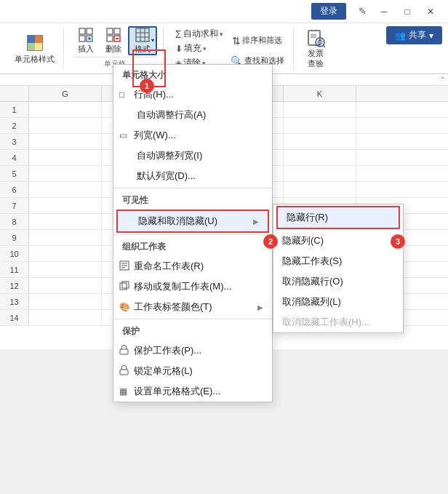 This screenshot has height=494, width=448. I want to click on close-button: ✕, so click(431, 12).